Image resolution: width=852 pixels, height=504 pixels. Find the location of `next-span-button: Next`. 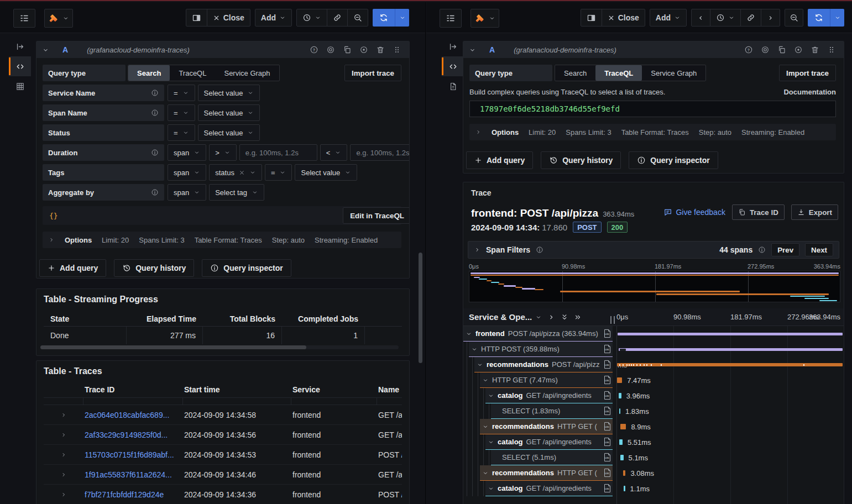

next-span-button: Next is located at coordinates (819, 250).